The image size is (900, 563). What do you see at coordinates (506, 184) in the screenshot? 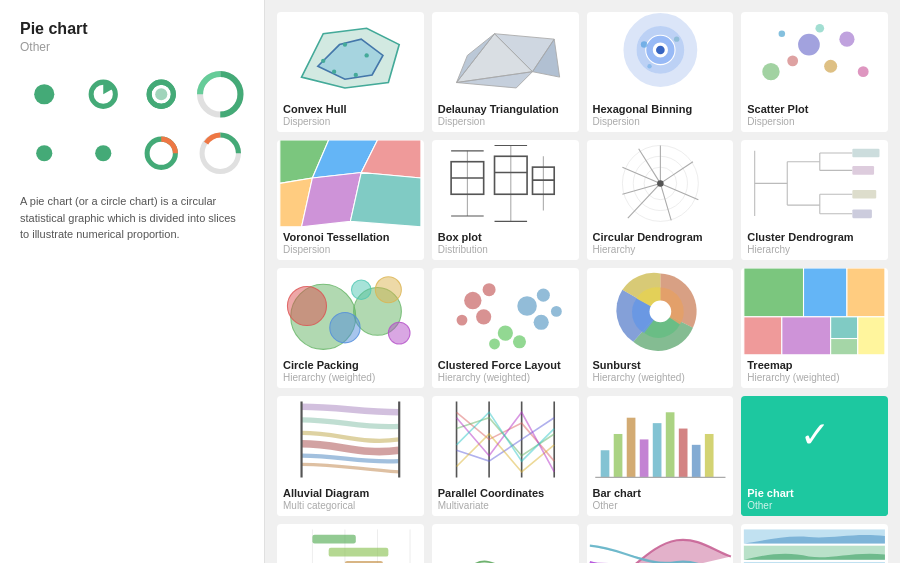
I see `chart-thumb-box-plot` at bounding box center [506, 184].